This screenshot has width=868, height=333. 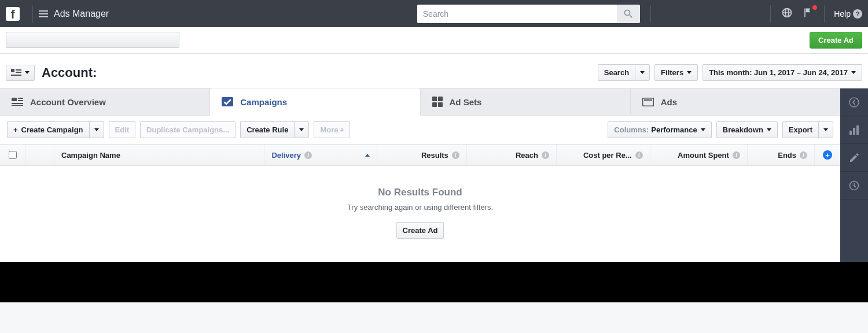 I want to click on delivery-label: Delivery, so click(x=286, y=155).